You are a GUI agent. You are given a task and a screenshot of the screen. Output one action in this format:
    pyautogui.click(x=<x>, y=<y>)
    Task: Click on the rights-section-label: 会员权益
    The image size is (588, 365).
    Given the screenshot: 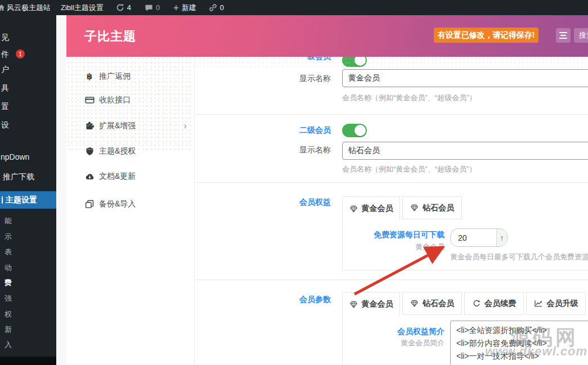 What is the action you would take?
    pyautogui.click(x=291, y=202)
    